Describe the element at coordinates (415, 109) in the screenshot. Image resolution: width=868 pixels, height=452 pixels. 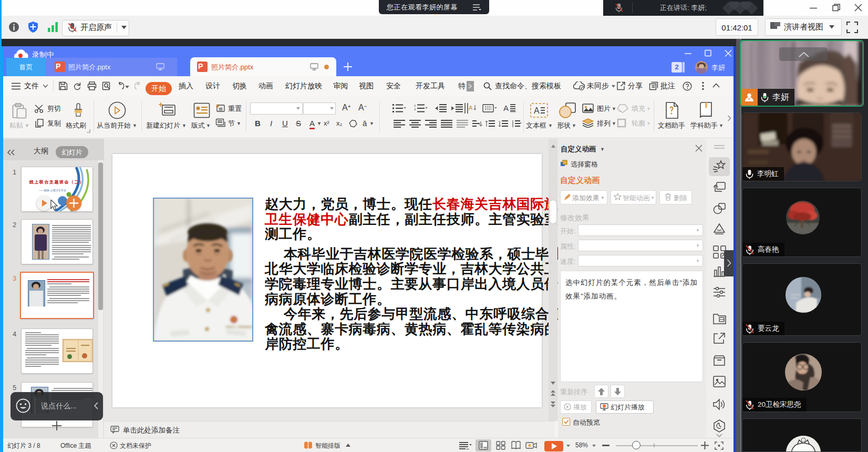
I see `svg-text: 2` at that location.